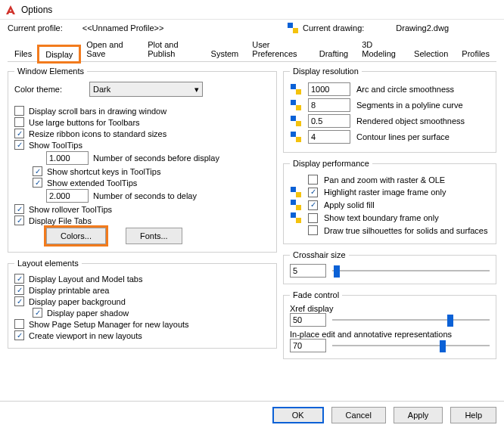  I want to click on arc-smoothness-input, so click(329, 89).